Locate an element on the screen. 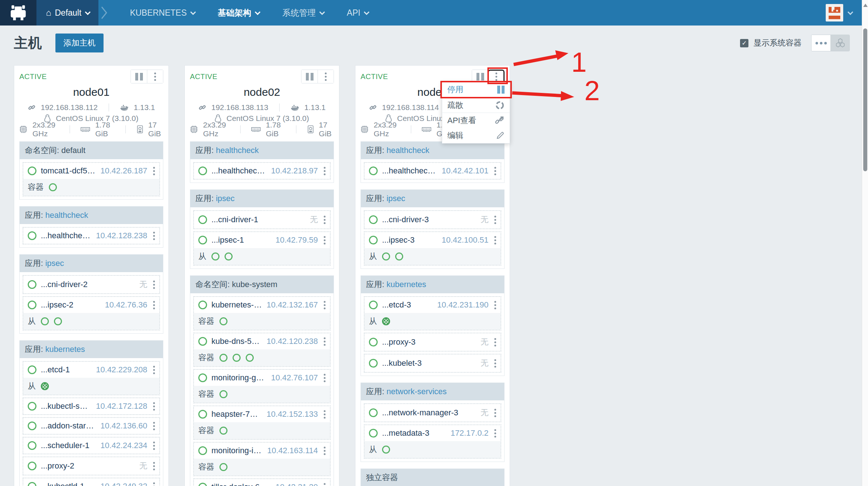 Image resolution: width=868 pixels, height=486 pixels. pod-row: ...ipsec-1 10.42.79.59 is located at coordinates (262, 240).